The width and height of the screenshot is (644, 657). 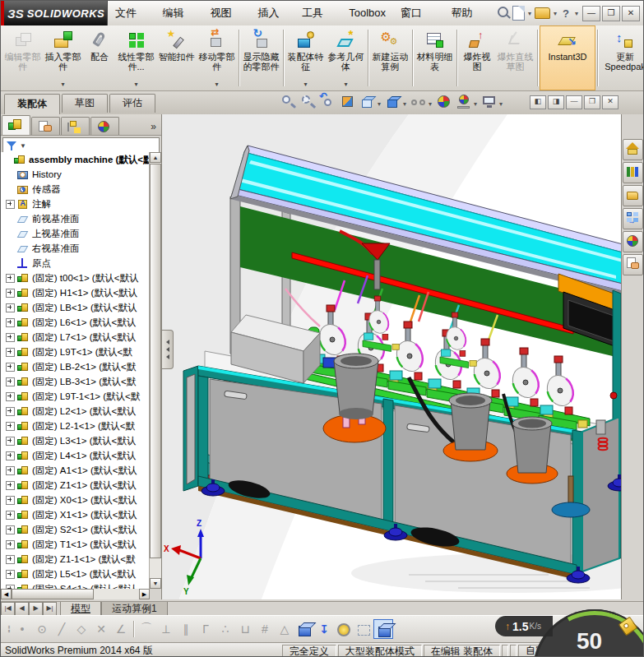 What do you see at coordinates (75, 308) in the screenshot?
I see `tree-row: (固定) LB<1> (默认<默认` at bounding box center [75, 308].